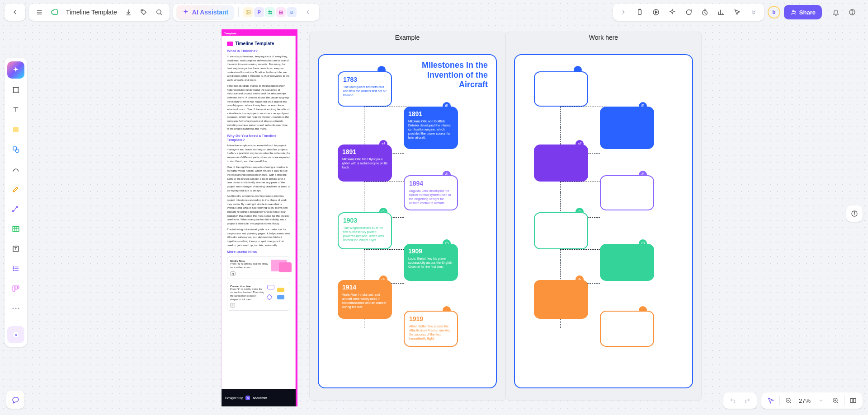 The height and width of the screenshot is (415, 868). What do you see at coordinates (16, 169) in the screenshot?
I see `line-tool` at bounding box center [16, 169].